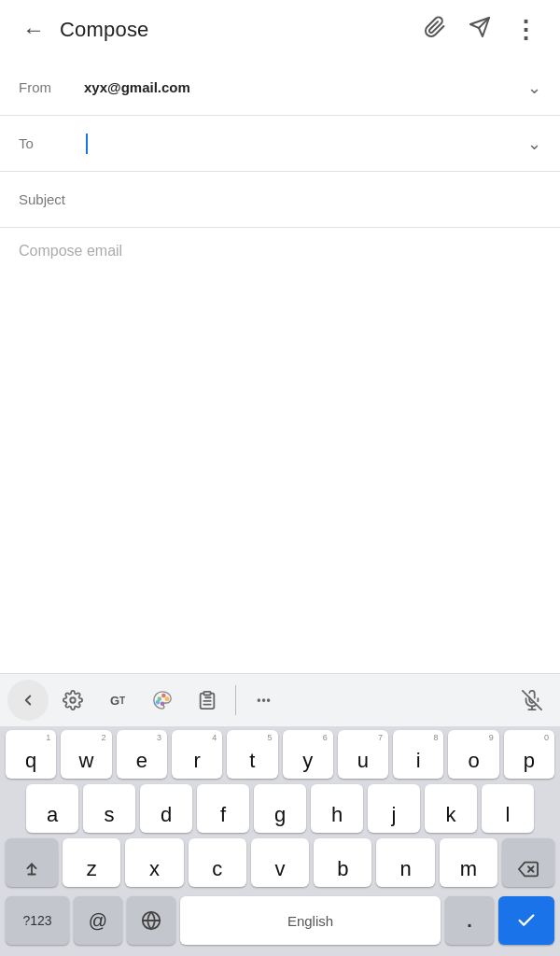  Describe the element at coordinates (280, 30) in the screenshot. I see `header: ← Compose ⋮` at that location.